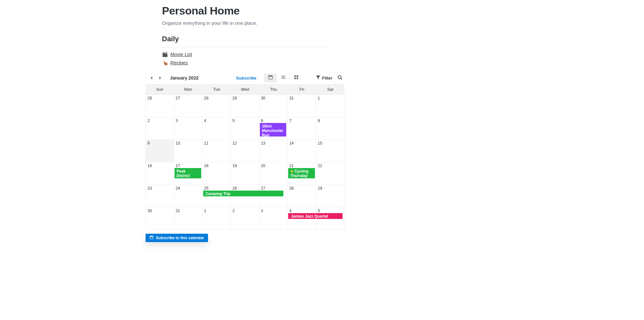  What do you see at coordinates (292, 171) in the screenshot?
I see `star-icon: ★` at bounding box center [292, 171].